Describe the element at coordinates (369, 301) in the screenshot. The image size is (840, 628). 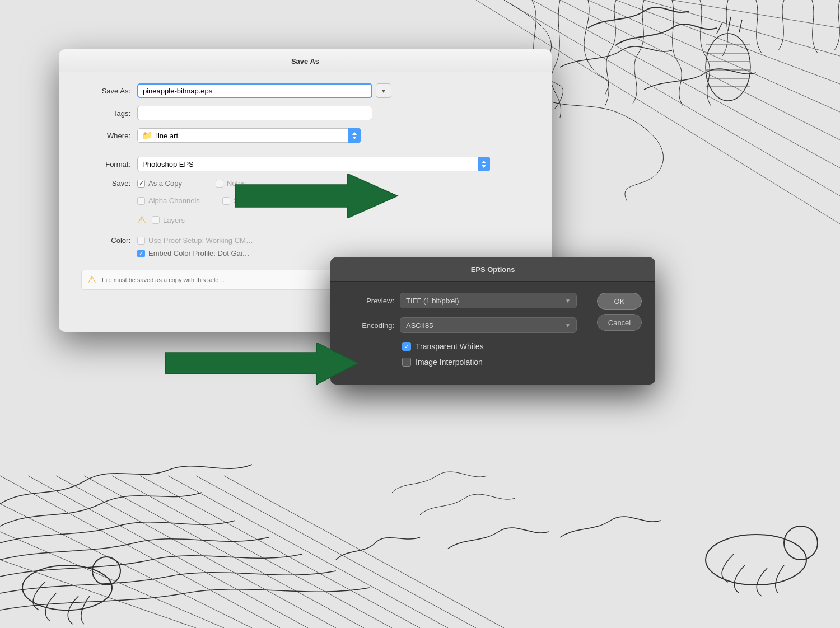
I see `preview-label: Preview:` at that location.